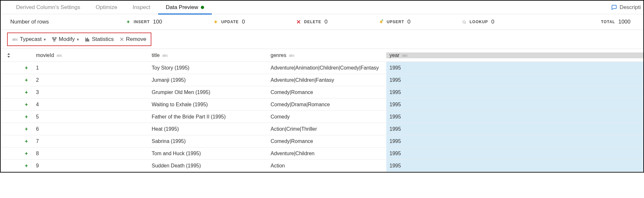  Describe the element at coordinates (328, 105) in the screenshot. I see `cell-genres: Comedy|Drama|Romance` at that location.